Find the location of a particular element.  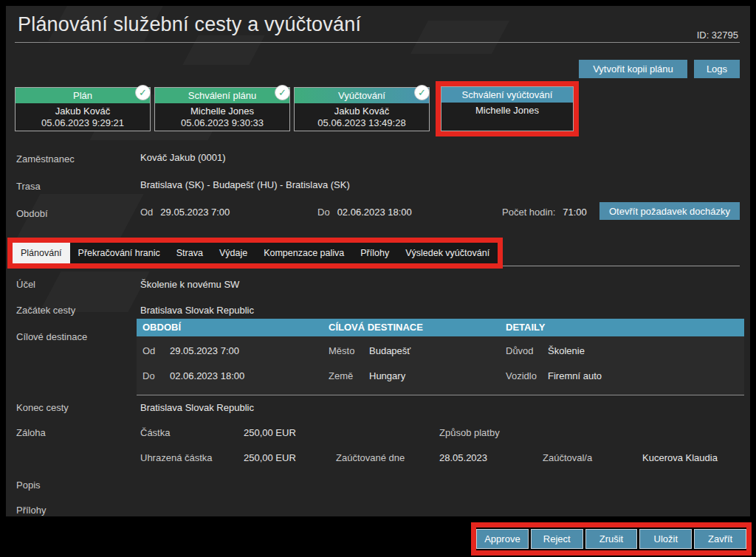

purpose-value: Školenie k novému SW is located at coordinates (190, 285).